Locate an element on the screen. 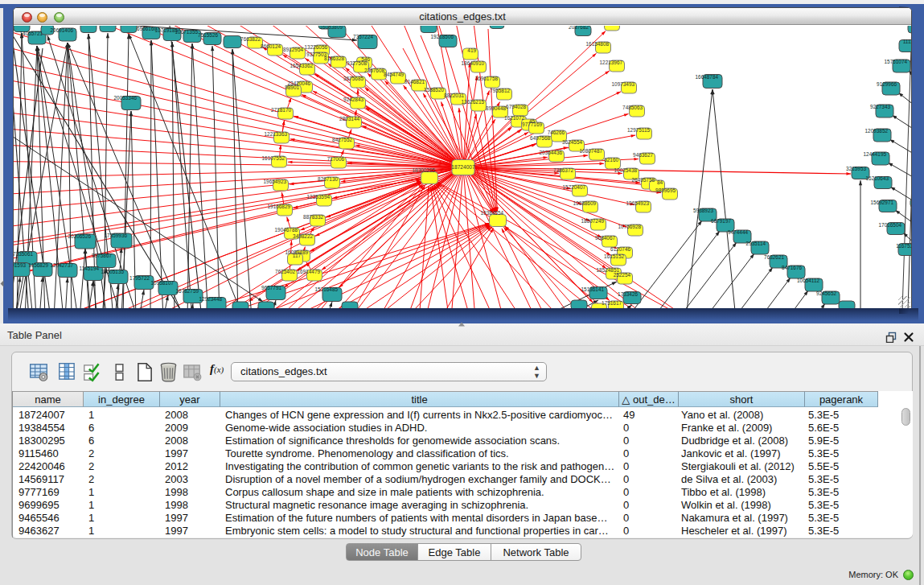 Image resolution: width=924 pixels, height=585 pixels. svg-text: 15136141 is located at coordinates (593, 290).